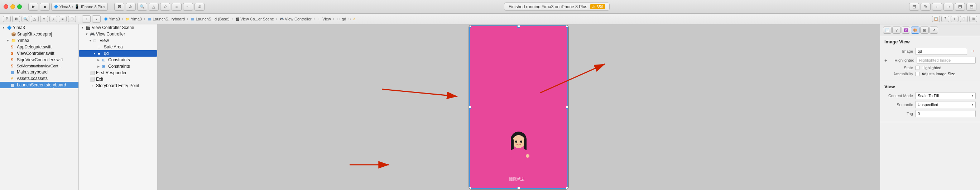 The image size is (980, 190). Describe the element at coordinates (134, 19) in the screenshot. I see `bc-yima3-folder: 📁 Yima3` at that location.